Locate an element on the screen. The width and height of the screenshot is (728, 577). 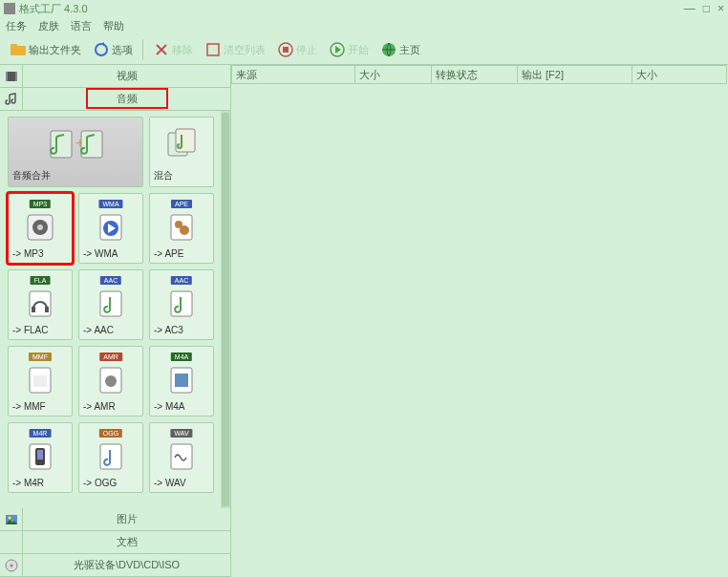
column-headers: 来源 大小 转换状态 输出 [F2] 大小 is located at coordinates (480, 75).